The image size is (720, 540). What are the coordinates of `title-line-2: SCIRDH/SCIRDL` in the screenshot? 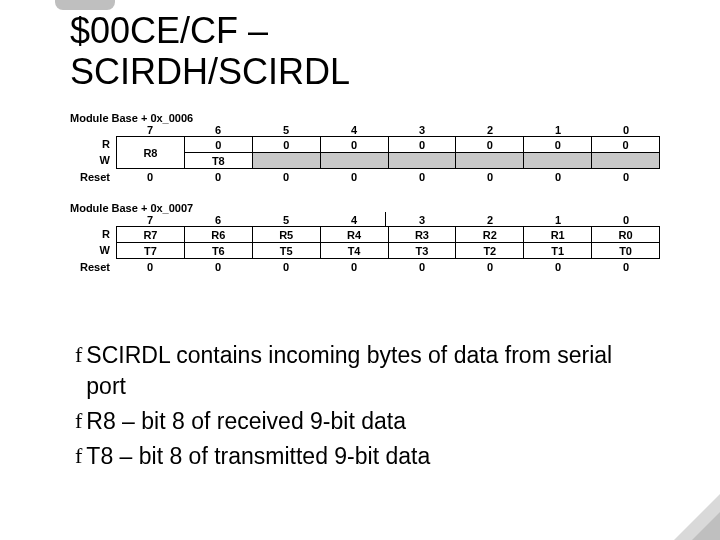 It's located at (210, 72).